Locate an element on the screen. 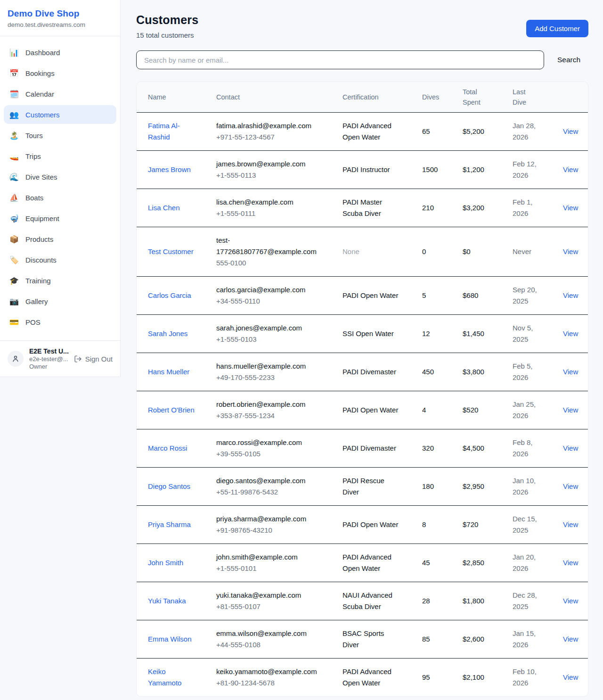  user-name: E2E Test U... is located at coordinates (49, 351).